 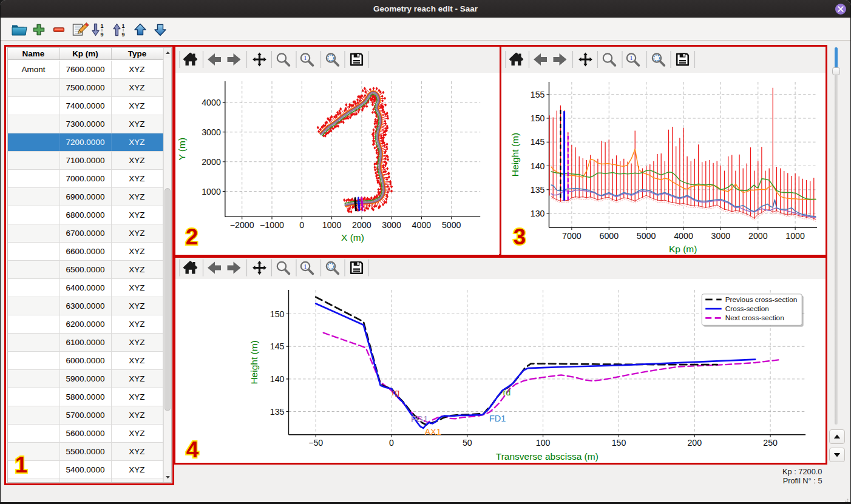 I want to click on svg-text: Cross-section, so click(x=747, y=309).